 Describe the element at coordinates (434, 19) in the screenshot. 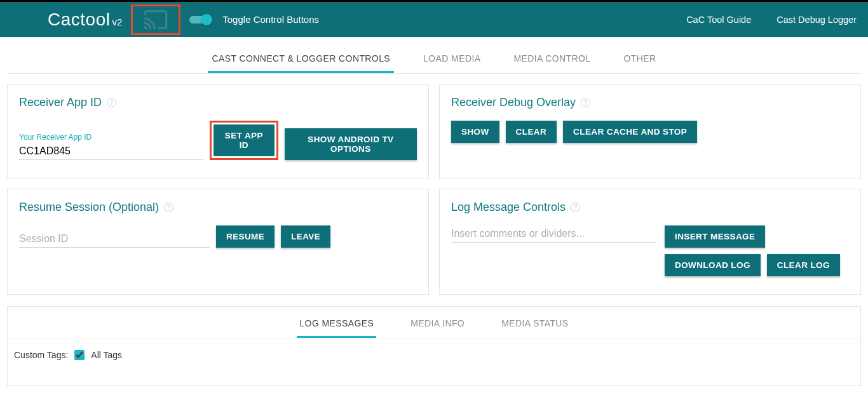

I see `app-header: Cactool v2 Toggle Control Buttons CaC To…` at that location.